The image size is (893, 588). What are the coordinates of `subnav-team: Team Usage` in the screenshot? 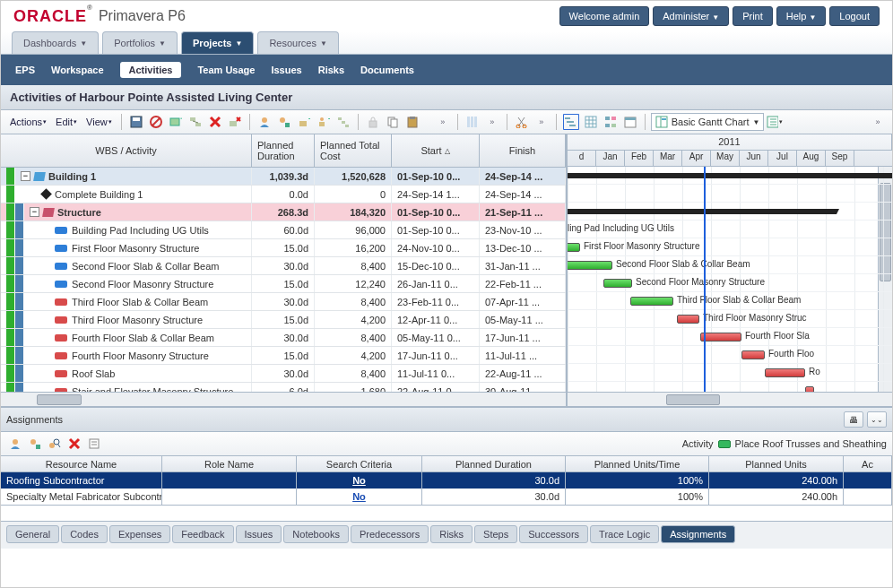 It's located at (226, 70).